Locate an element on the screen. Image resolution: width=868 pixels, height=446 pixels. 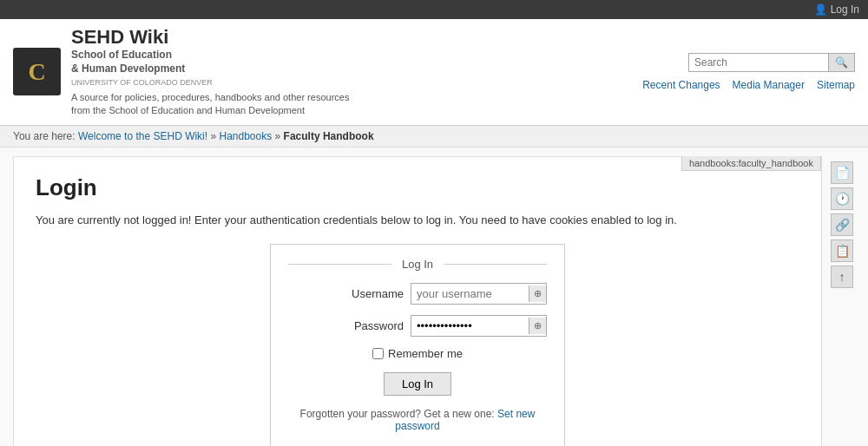
search-button: 🔍 is located at coordinates (841, 62).